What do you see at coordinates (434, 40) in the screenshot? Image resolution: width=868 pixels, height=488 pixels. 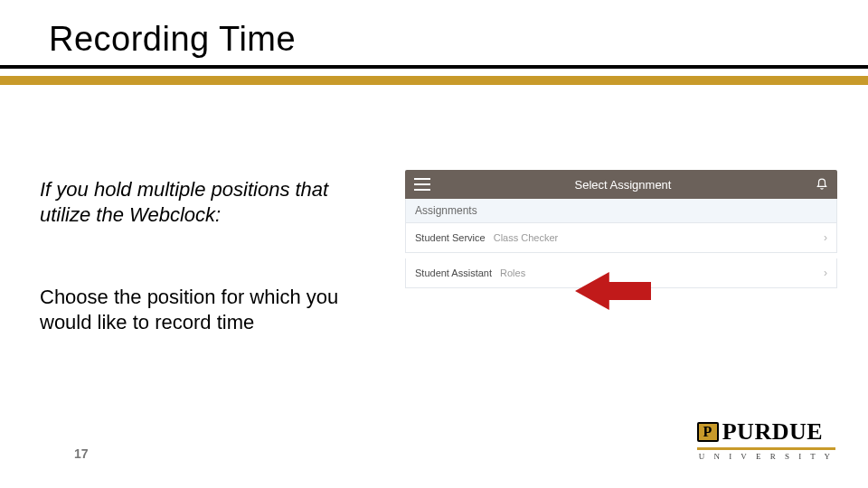 I see `slide-title: Recording Time` at bounding box center [434, 40].